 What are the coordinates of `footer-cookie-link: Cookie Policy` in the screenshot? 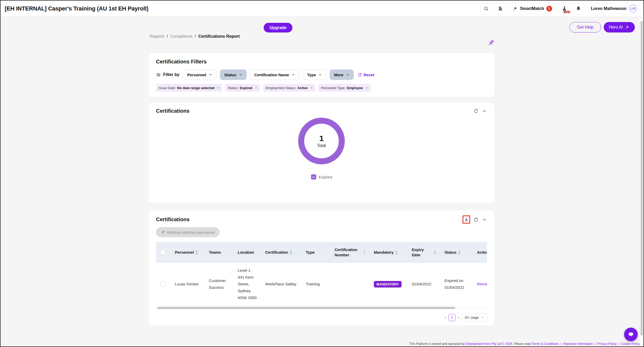 It's located at (630, 344).